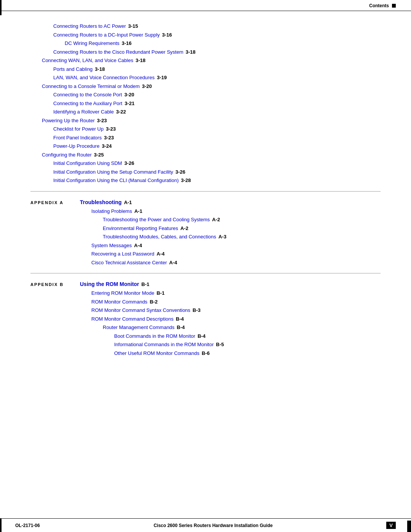  I want to click on toc-link: Identifying a Rollover Cable, so click(84, 112).